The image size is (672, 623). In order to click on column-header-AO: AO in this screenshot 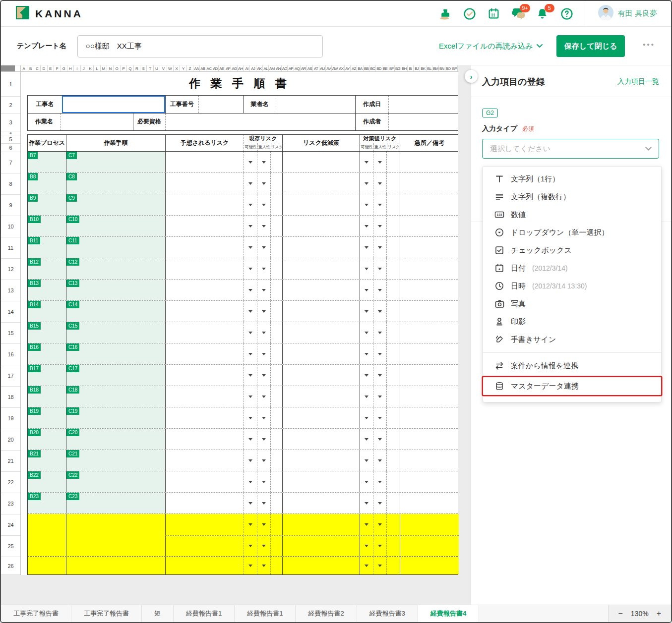, I will do `click(285, 68)`.